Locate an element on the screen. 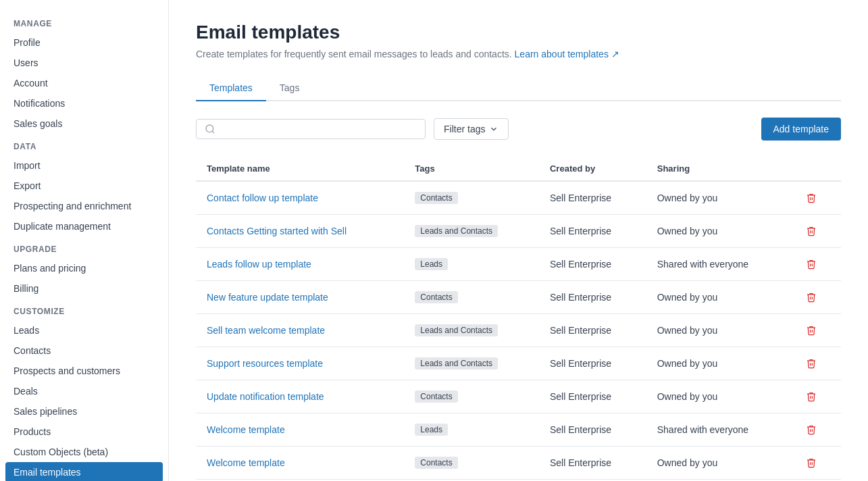  sidebar-item-email-templates: Email templates is located at coordinates (84, 472).